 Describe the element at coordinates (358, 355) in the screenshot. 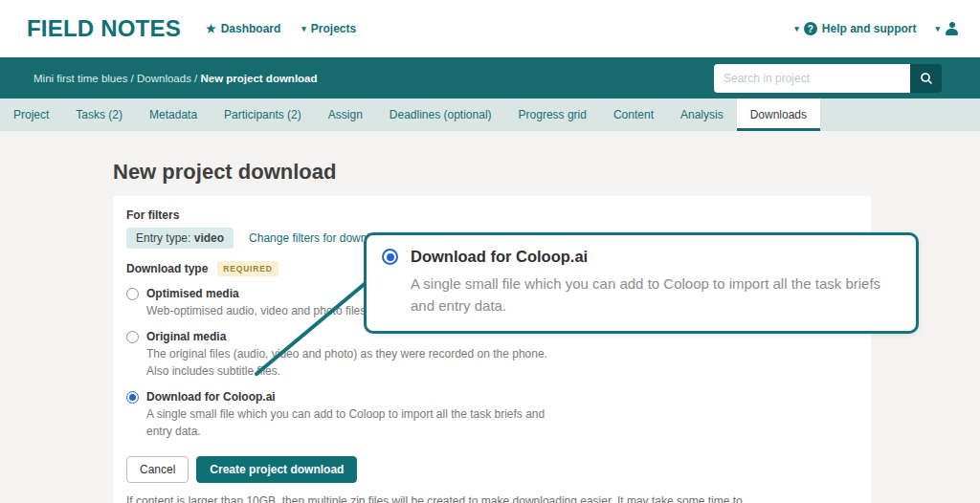

I see `option-text: Original media The original files (audio…` at that location.